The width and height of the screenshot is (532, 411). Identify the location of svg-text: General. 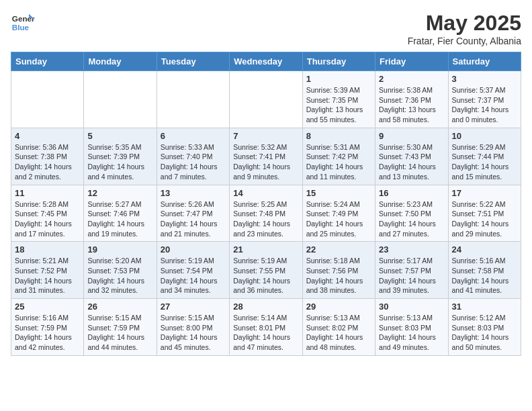
(24, 19).